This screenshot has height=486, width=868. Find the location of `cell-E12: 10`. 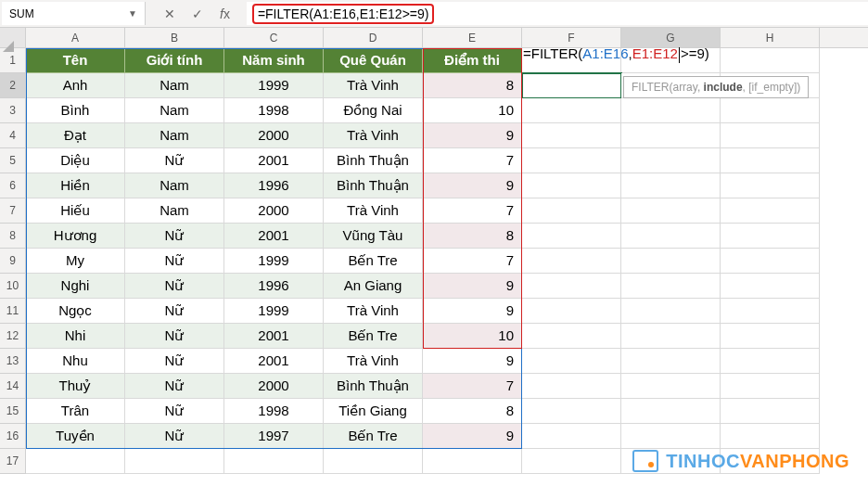

cell-E12: 10 is located at coordinates (473, 336).